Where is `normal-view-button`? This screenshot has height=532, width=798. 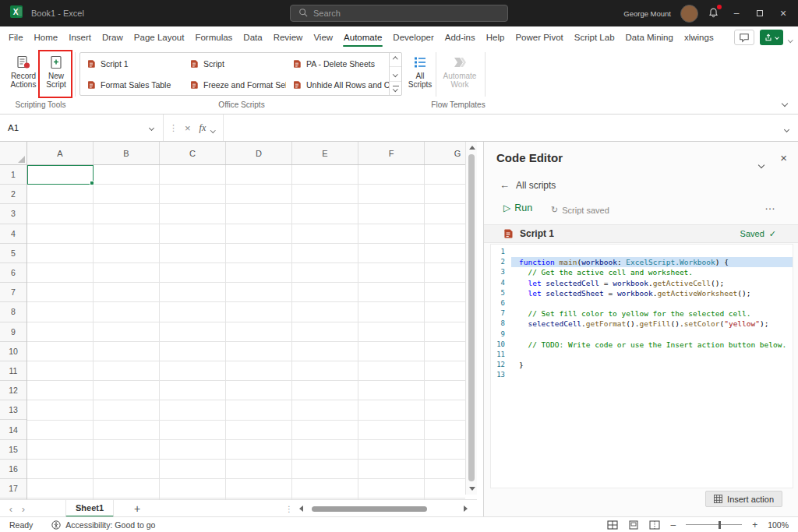 normal-view-button is located at coordinates (613, 525).